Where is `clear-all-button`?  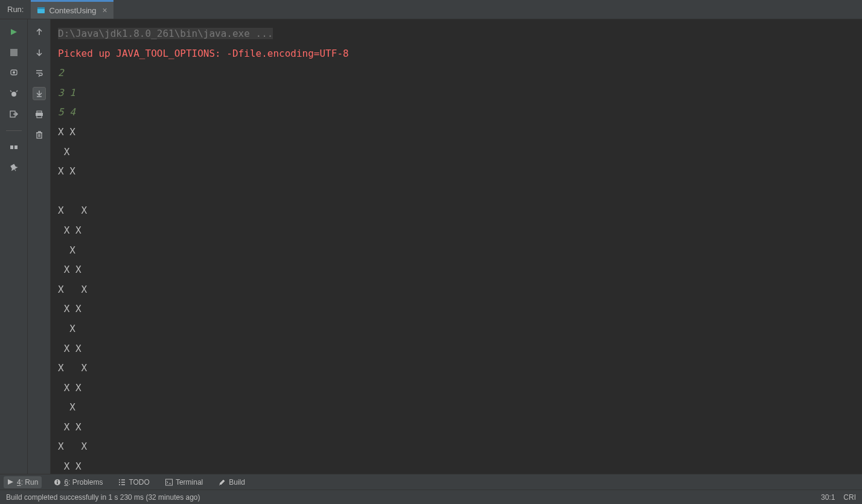 clear-all-button is located at coordinates (39, 135).